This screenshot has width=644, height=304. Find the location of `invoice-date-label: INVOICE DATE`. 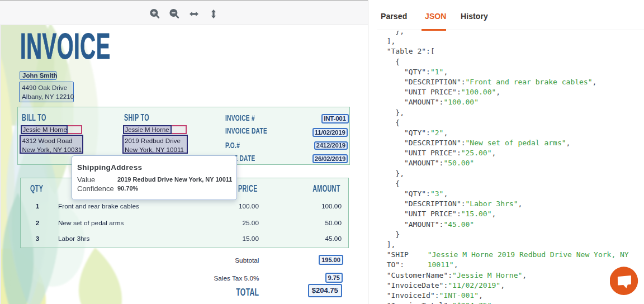

invoice-date-label: INVOICE DATE is located at coordinates (256, 131).